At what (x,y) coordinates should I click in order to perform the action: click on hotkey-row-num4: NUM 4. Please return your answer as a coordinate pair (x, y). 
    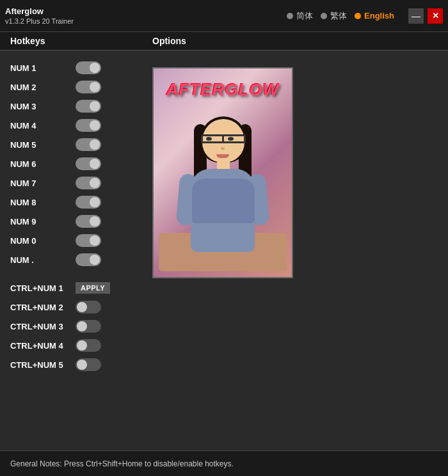
    Looking at the image, I should click on (74, 125).